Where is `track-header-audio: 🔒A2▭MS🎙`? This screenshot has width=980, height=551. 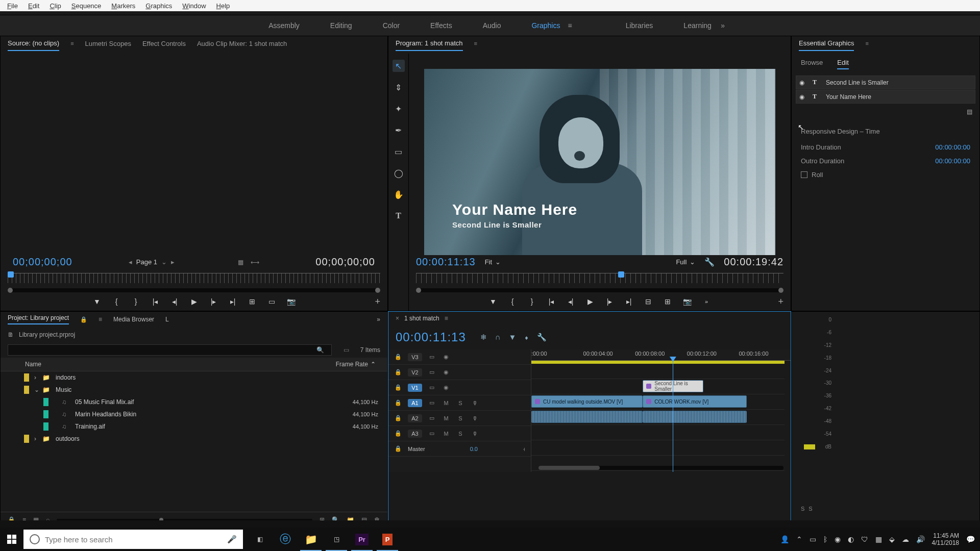 track-header-audio: 🔒A2▭MS🎙 is located at coordinates (459, 418).